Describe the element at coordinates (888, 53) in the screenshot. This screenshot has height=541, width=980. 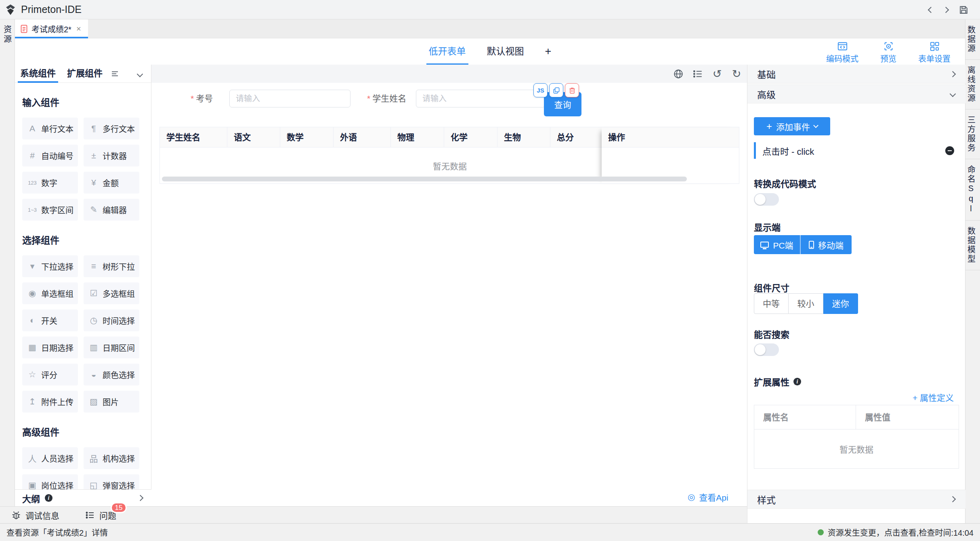
I see `preview-button: 预览` at that location.